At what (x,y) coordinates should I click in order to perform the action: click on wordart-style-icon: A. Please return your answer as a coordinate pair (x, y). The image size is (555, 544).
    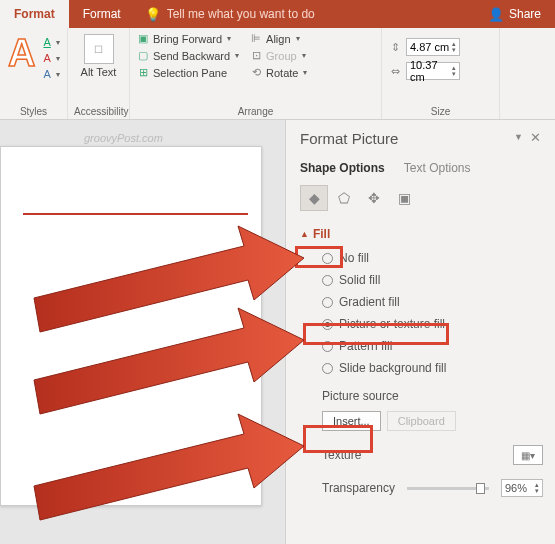
    Looking at the image, I should click on (22, 52).